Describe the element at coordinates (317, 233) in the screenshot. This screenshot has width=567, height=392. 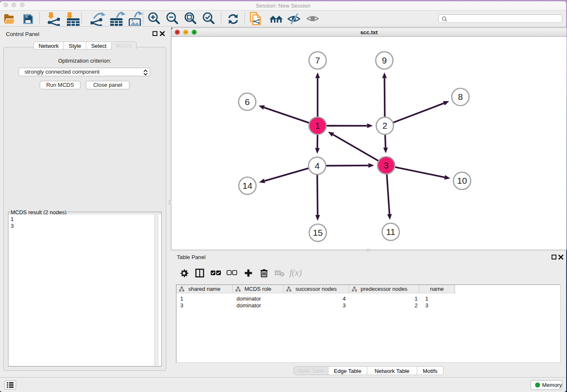
I see `svg-text: 15` at that location.